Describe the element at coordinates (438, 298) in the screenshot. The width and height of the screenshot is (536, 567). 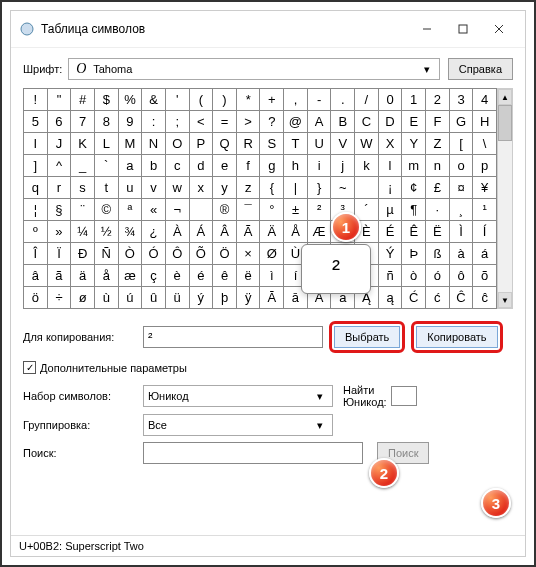
I see `char-cell: ć` at that location.